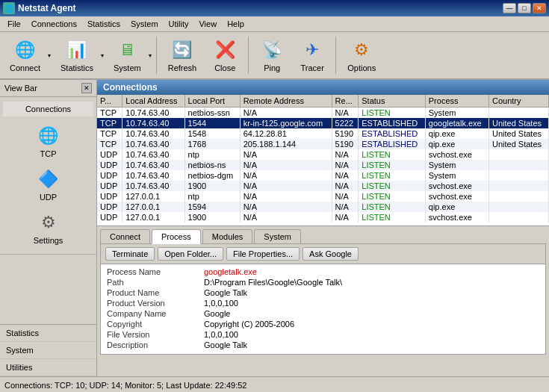 The image size is (549, 392). What do you see at coordinates (155, 324) in the screenshot?
I see `process-field-label: Copyright` at bounding box center [155, 324].